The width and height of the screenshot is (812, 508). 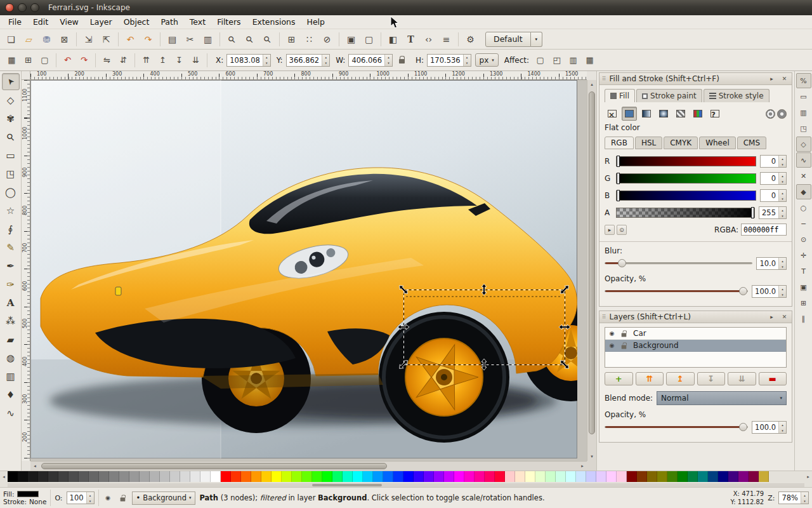 What do you see at coordinates (715, 114) in the screenshot?
I see `paint-unknown-button: ?` at bounding box center [715, 114].